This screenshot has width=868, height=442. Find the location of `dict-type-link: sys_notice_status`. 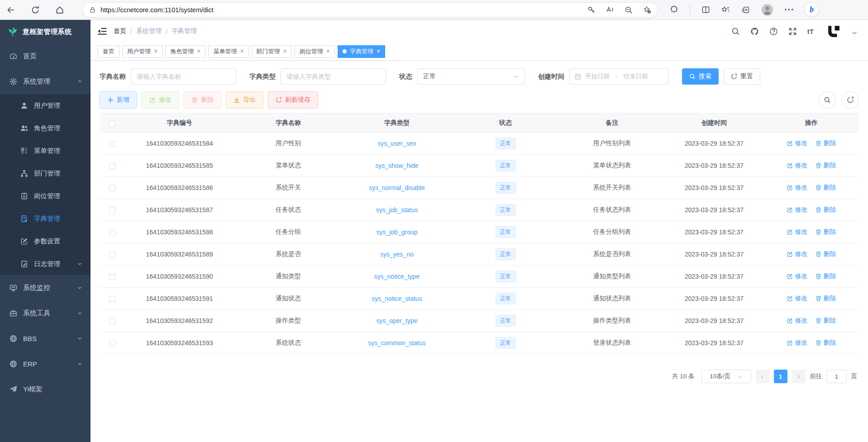

dict-type-link: sys_notice_status is located at coordinates (396, 299).